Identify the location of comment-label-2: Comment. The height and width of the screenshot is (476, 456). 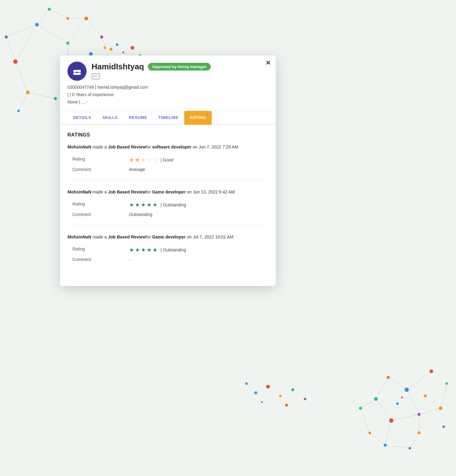
(98, 214).